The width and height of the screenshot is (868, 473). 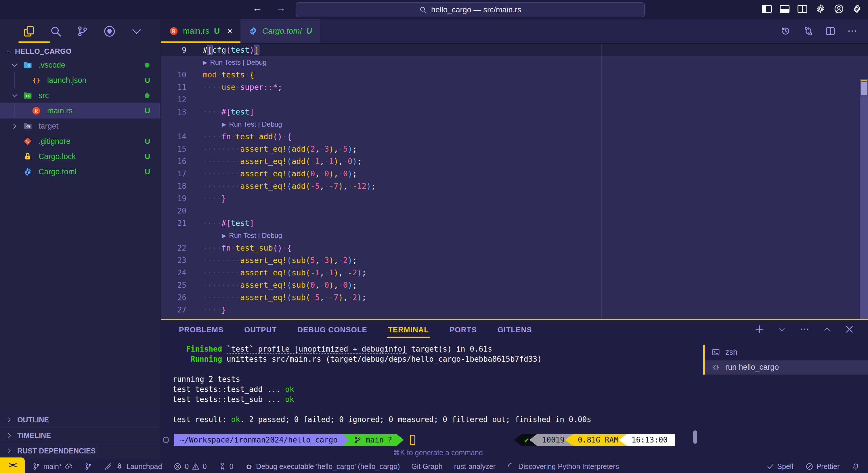 I want to click on terminal-scrollbar, so click(x=695, y=437).